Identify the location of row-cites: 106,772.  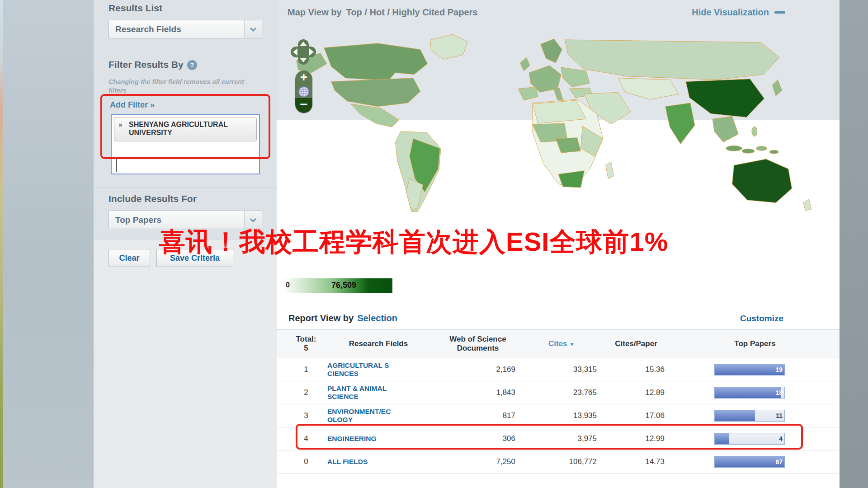
(556, 462).